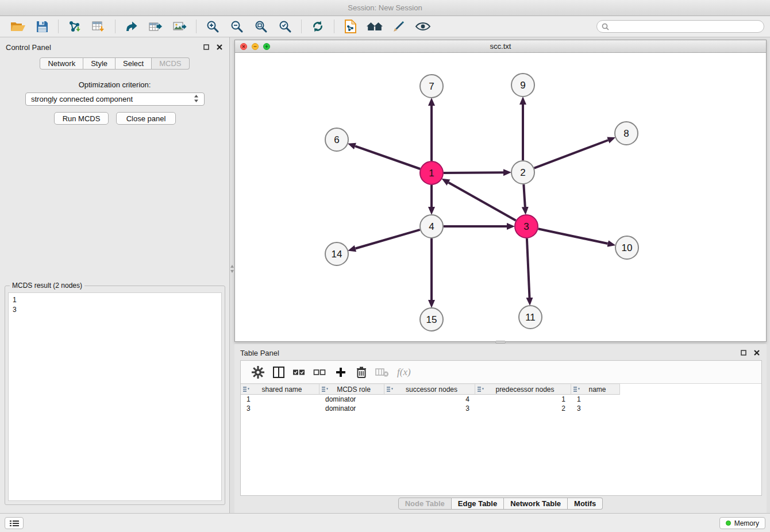  Describe the element at coordinates (232, 275) in the screenshot. I see `panel-splitter` at that location.